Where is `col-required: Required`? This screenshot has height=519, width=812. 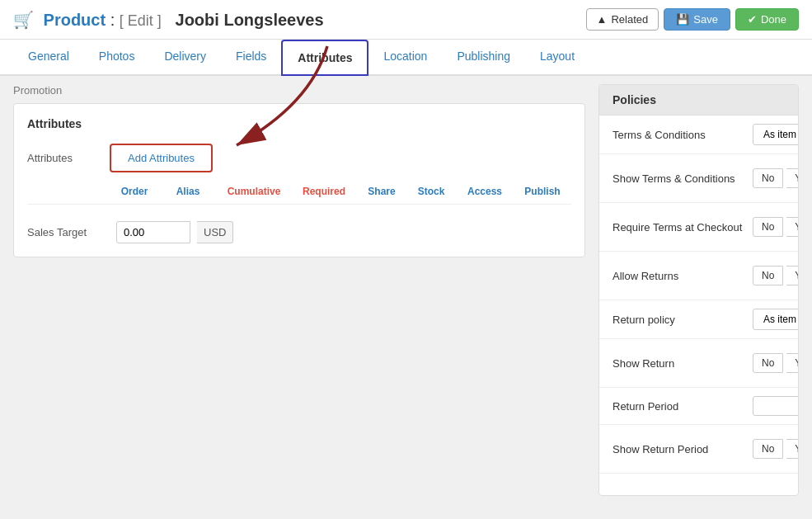 col-required: Required is located at coordinates (324, 191).